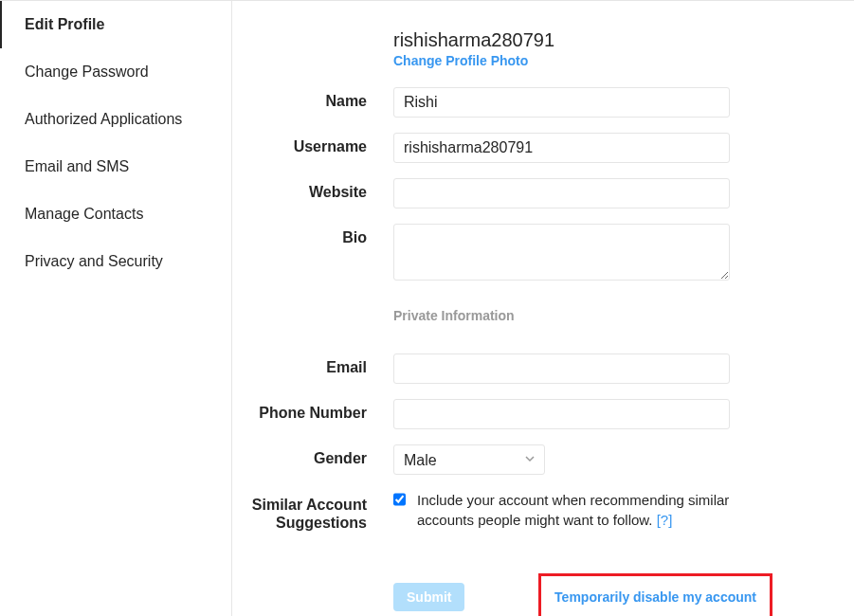 The image size is (854, 616). Describe the element at coordinates (313, 144) in the screenshot. I see `username-label: Username` at that location.